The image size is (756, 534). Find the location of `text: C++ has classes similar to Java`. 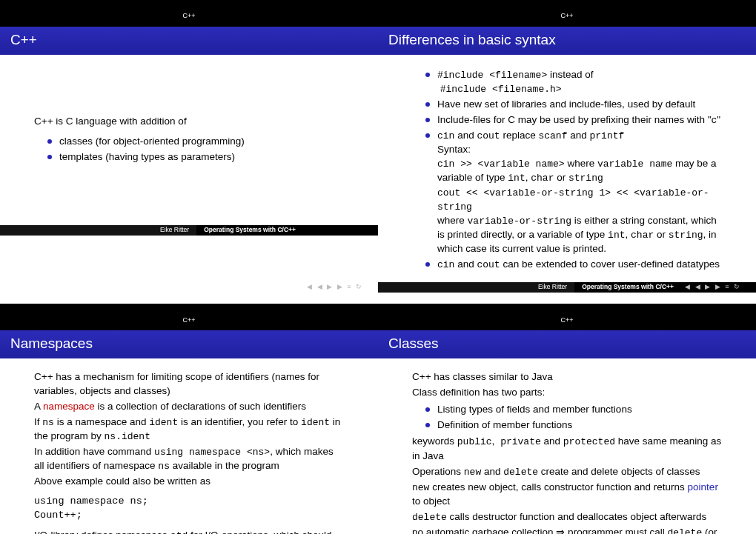

text: C++ has classes similar to Java is located at coordinates (567, 378).